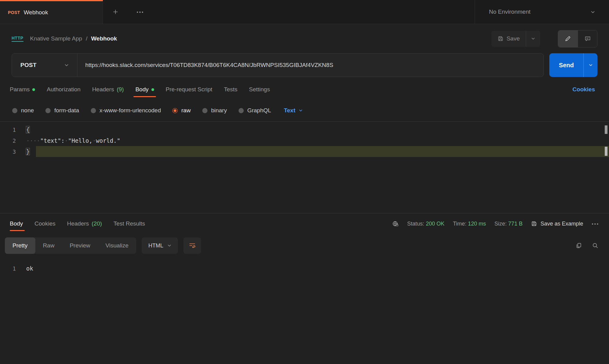  Describe the element at coordinates (606, 130) in the screenshot. I see `scrollbar-mark` at that location.